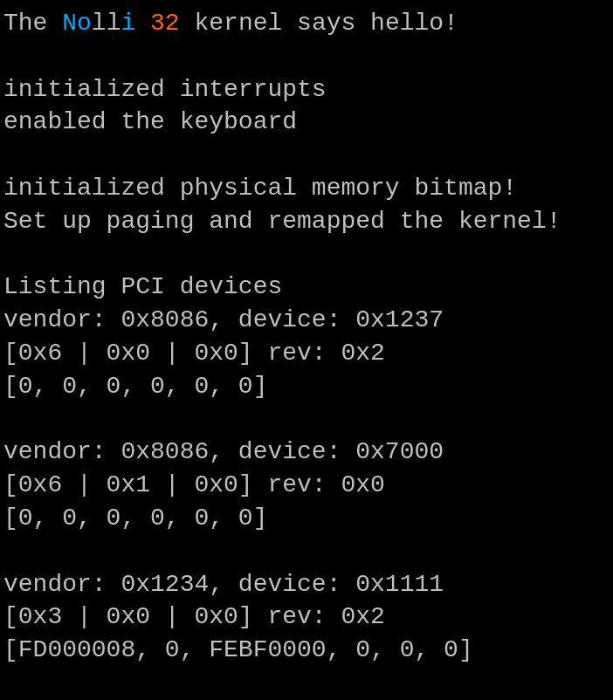 The image size is (613, 700). I want to click on terminal-line: enabled the keyboard, so click(306, 122).